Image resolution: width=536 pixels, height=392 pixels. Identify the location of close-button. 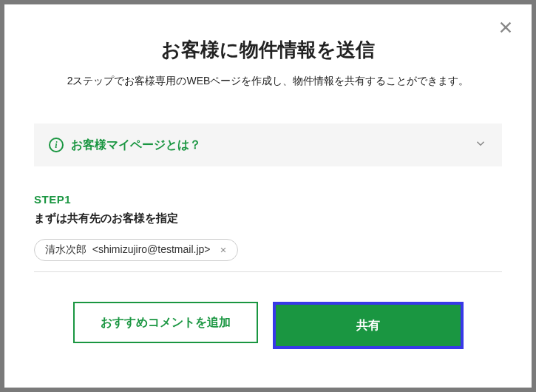
(506, 29).